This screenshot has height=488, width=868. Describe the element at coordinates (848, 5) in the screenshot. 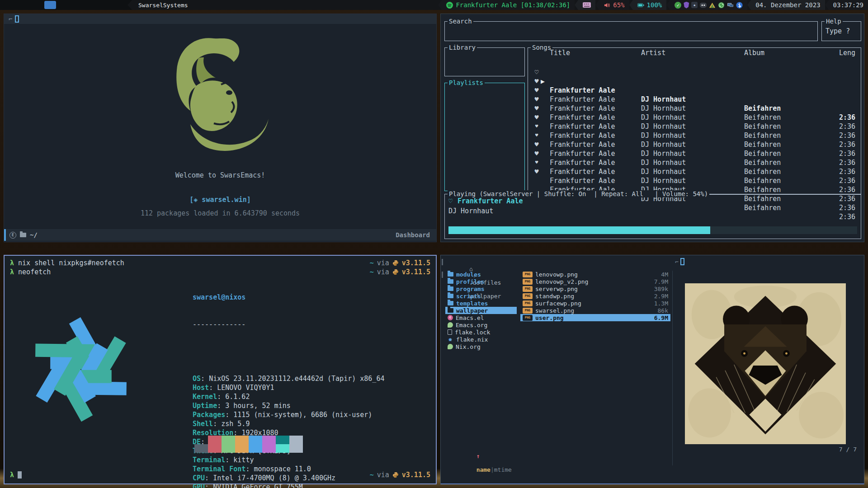

I see `time-text: 03:37:29` at that location.